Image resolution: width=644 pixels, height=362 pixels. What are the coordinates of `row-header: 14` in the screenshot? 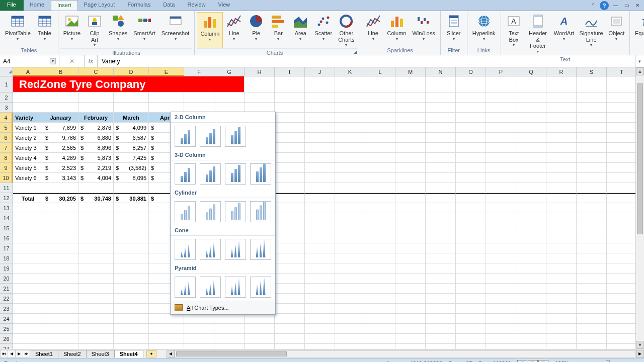 It's located at (6, 218).